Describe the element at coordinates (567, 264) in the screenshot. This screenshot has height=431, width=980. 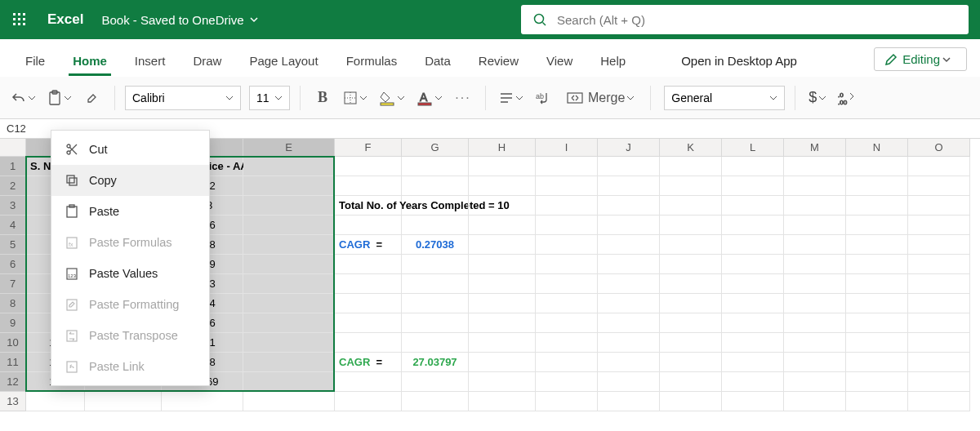
I see `cell-I6` at that location.